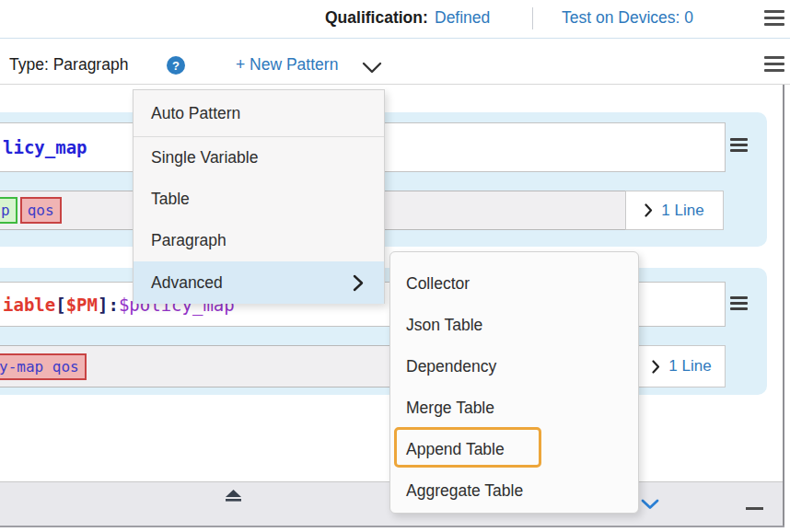 The image size is (790, 532). I want to click on menu-item-single-variable: Single Variable, so click(259, 158).